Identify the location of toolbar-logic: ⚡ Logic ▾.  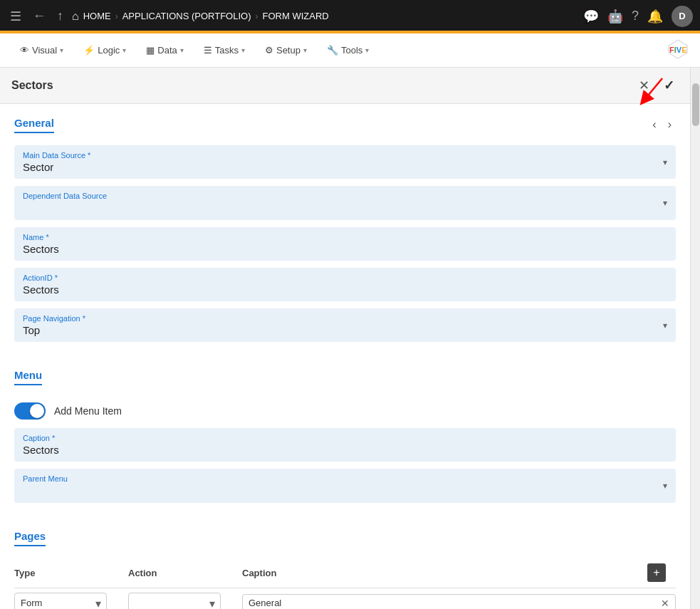
(105, 50).